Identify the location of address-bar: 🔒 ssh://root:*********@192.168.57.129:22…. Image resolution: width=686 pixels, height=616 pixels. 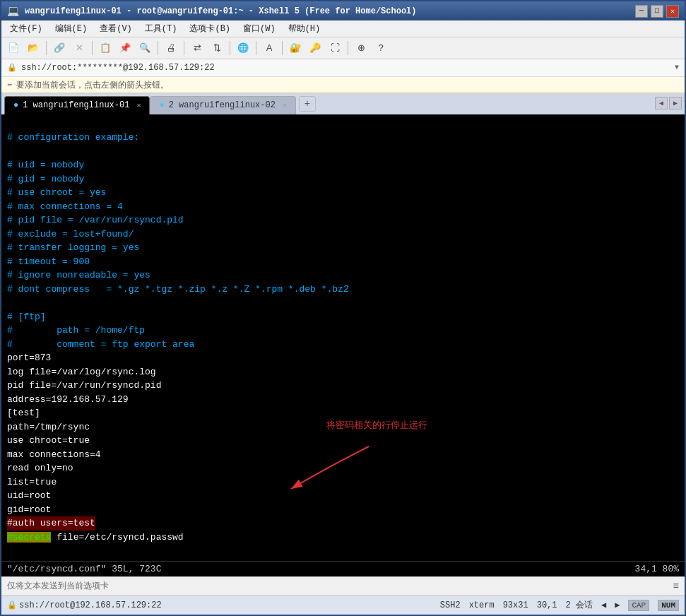
(343, 68).